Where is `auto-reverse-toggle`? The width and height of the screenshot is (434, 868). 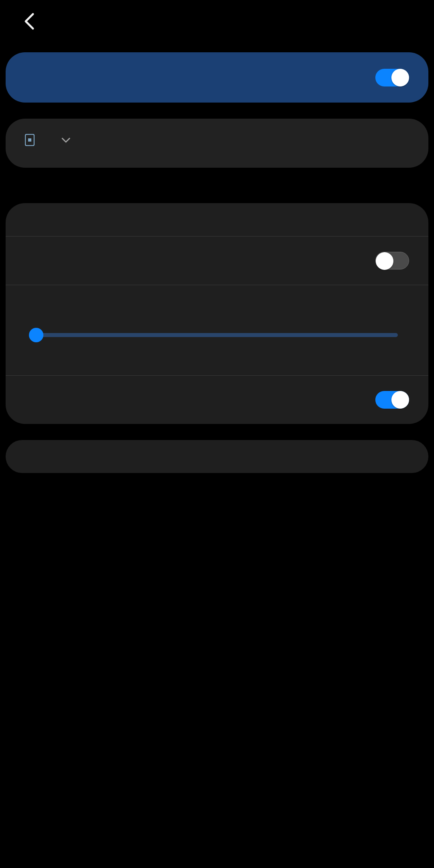
auto-reverse-toggle is located at coordinates (392, 400).